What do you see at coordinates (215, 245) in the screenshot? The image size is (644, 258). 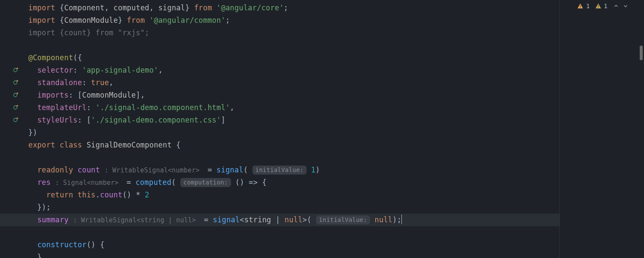 I see `code-line: constructor() {` at bounding box center [215, 245].